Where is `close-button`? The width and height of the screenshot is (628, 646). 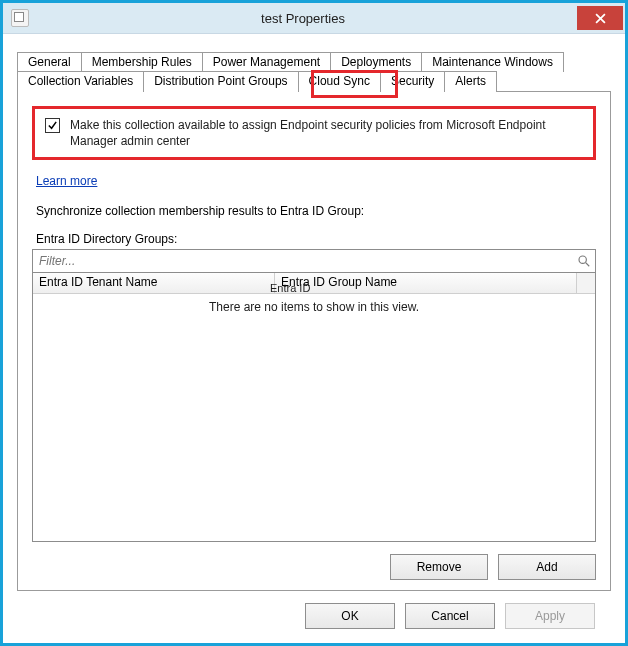
close-button is located at coordinates (600, 18).